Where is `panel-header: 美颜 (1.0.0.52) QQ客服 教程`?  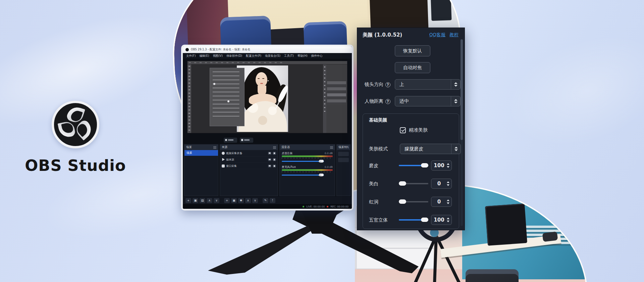 panel-header: 美颜 (1.0.0.52) QQ客服 教程 is located at coordinates (411, 35).